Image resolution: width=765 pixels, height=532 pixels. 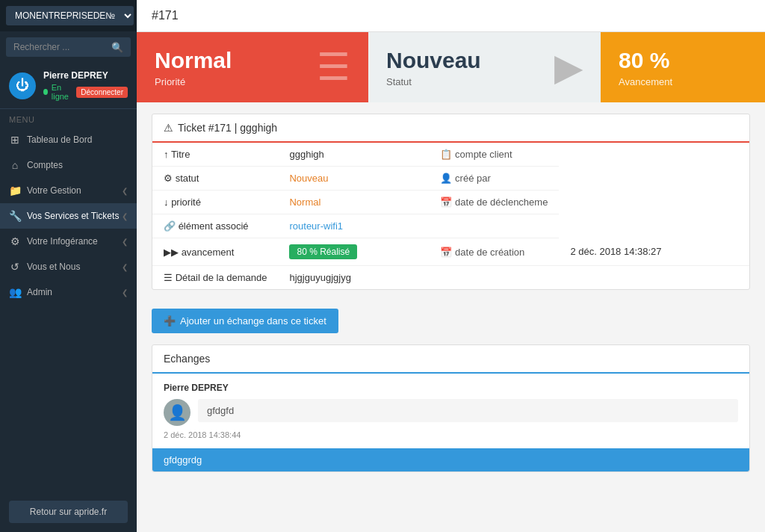 I want to click on progress-badge: 80 % Réalisé, so click(x=323, y=252).